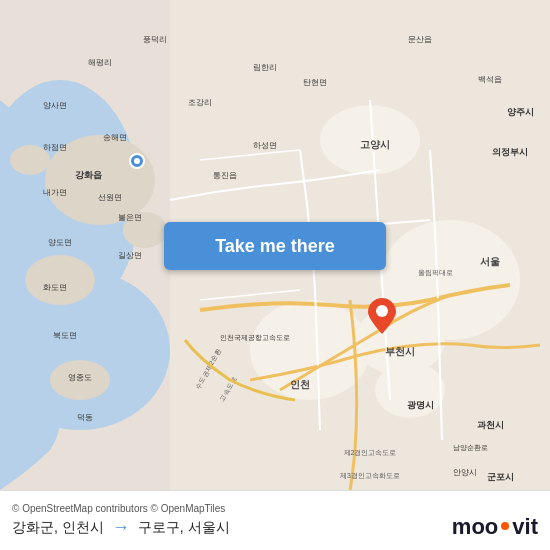 Image resolution: width=550 pixels, height=550 pixels. What do you see at coordinates (275, 508) in the screenshot?
I see `footer-copyright: © OpenStreetMap contributors © OpenMapTi…` at bounding box center [275, 508].